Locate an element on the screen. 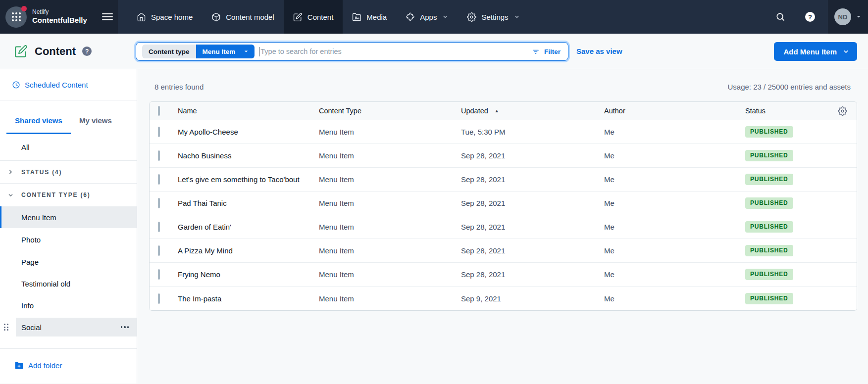 This screenshot has width=868, height=384. column-header-updated: Updated ▲ is located at coordinates (533, 111).